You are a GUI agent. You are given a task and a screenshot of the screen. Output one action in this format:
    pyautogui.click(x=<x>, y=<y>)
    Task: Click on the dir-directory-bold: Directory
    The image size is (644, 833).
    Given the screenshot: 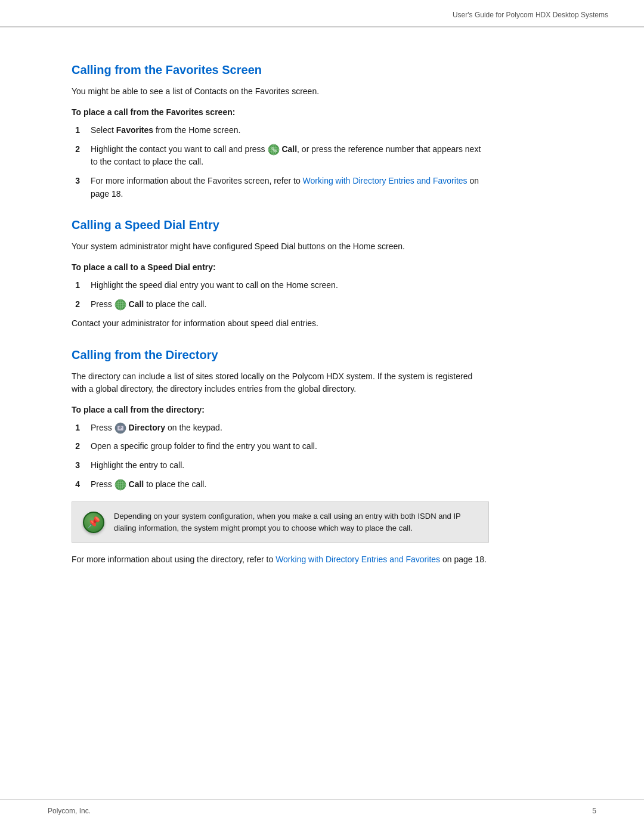 What is the action you would take?
    pyautogui.click(x=147, y=428)
    